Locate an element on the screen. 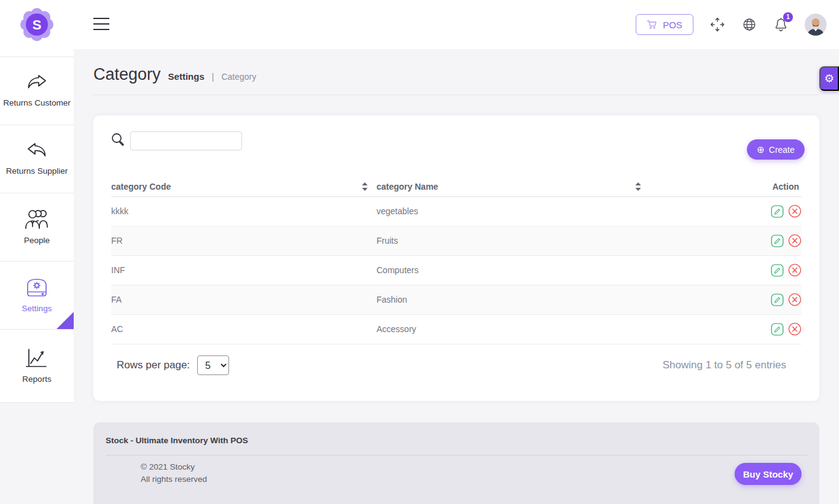 Image resolution: width=839 pixels, height=504 pixels. cell-category-name: Computers is located at coordinates (513, 270).